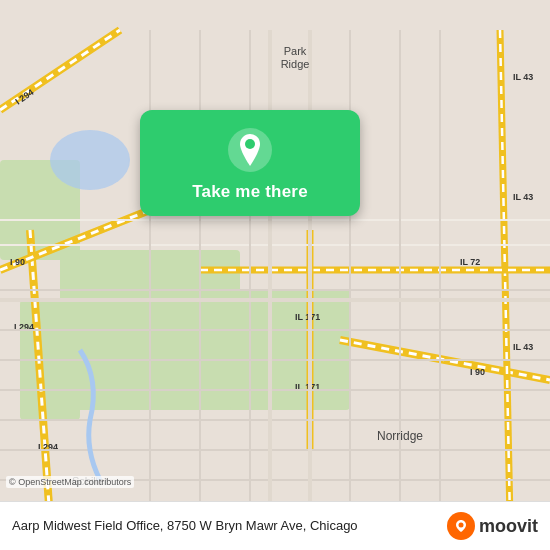  Describe the element at coordinates (296, 64) in the screenshot. I see `svg-text: Ridge` at that location.